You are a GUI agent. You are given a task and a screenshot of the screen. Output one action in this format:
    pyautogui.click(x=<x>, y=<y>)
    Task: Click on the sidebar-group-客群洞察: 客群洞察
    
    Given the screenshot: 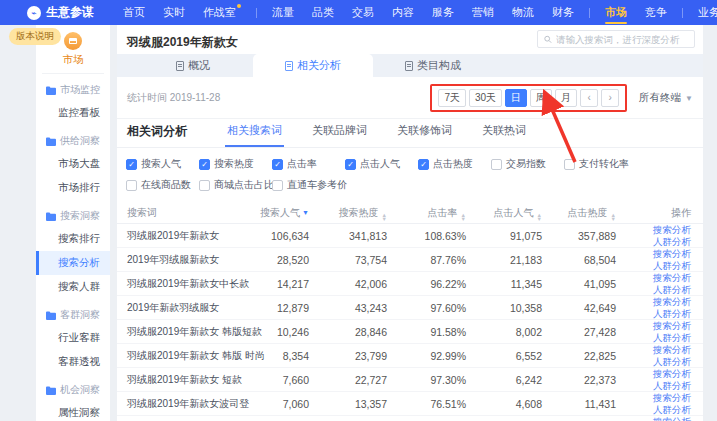 What is the action you would take?
    pyautogui.click(x=73, y=312)
    